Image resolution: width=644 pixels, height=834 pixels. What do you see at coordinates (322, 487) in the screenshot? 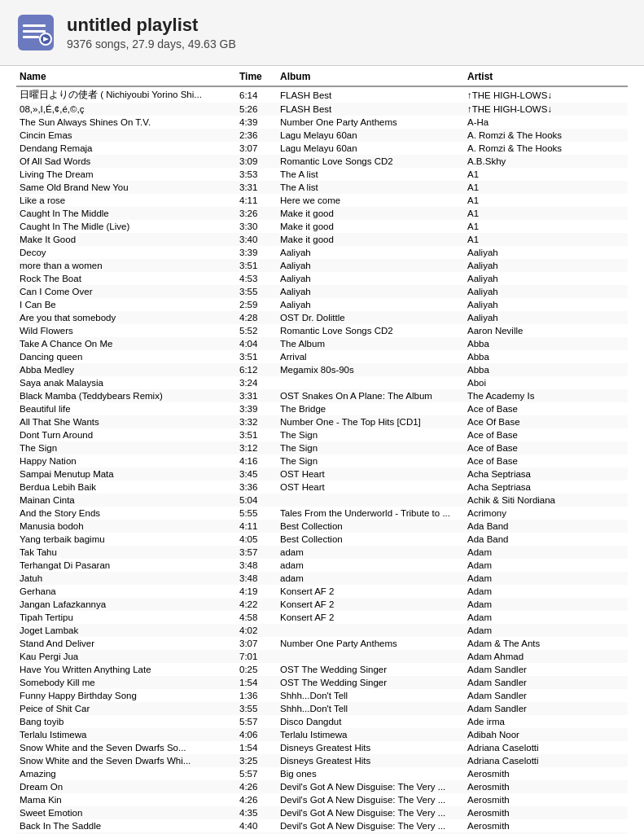
I see `table-row: Berdua Lebih Baik3:36OST HeartAcha Septr…` at bounding box center [322, 487].